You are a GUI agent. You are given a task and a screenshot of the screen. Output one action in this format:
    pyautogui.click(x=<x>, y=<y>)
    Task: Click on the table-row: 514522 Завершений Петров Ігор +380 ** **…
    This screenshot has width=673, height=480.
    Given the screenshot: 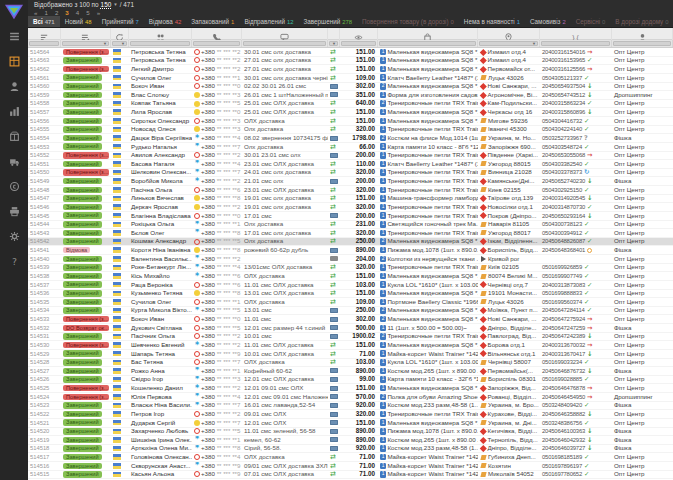 What is the action you would take?
    pyautogui.click(x=350, y=414)
    